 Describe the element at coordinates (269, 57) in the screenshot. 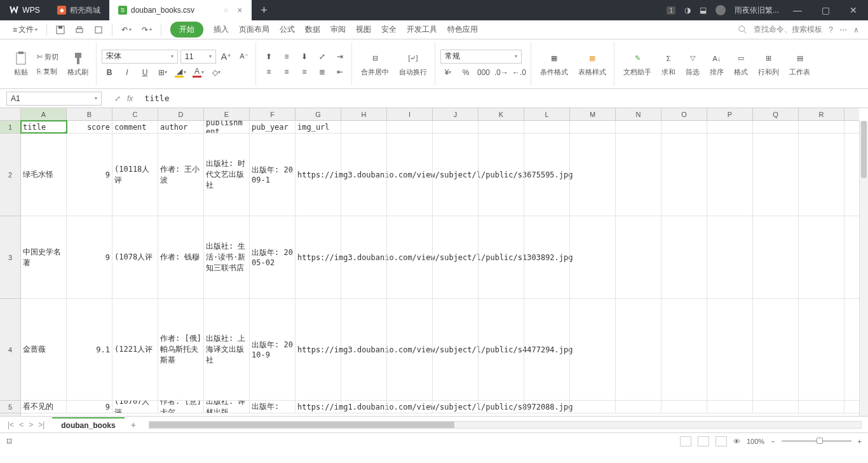

I see `align-top-button: ⬆` at that location.